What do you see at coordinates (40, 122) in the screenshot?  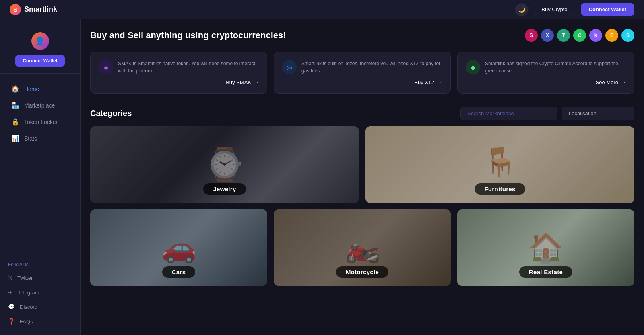 I see `sidebar-item-token-locker: 🔒 Token Locker` at bounding box center [40, 122].